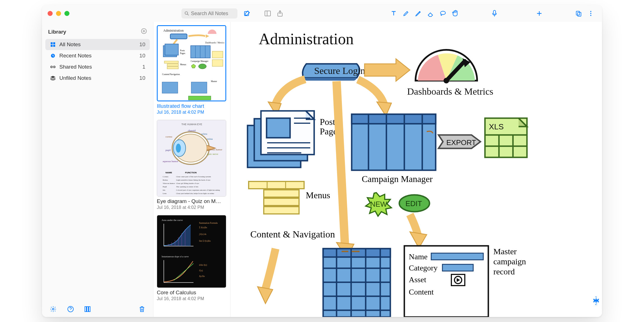  I want to click on lasso-tool, so click(443, 13).